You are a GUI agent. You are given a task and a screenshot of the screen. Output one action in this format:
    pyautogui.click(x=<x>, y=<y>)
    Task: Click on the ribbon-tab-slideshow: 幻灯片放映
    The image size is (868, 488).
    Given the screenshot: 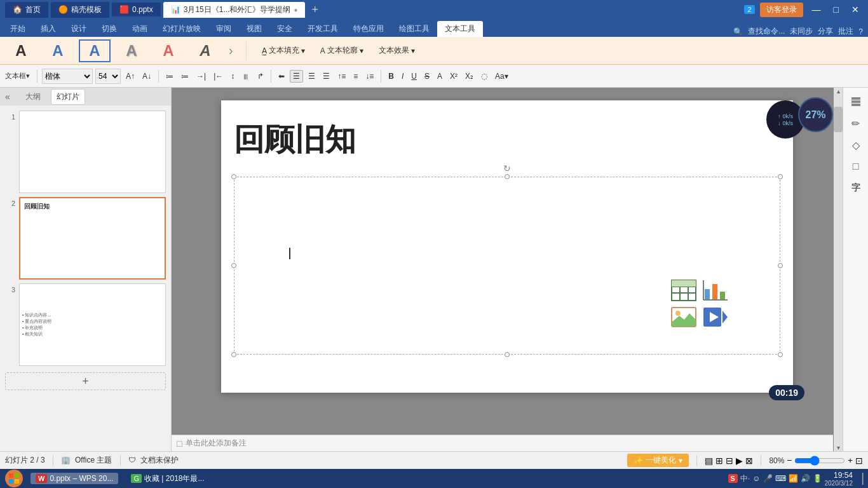 What is the action you would take?
    pyautogui.click(x=182, y=29)
    